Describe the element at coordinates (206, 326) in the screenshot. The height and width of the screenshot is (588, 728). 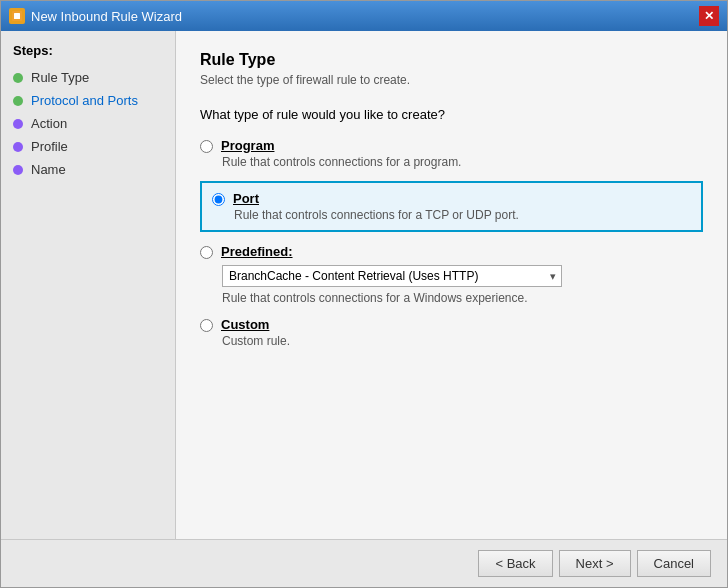
I see `radio-custom` at that location.